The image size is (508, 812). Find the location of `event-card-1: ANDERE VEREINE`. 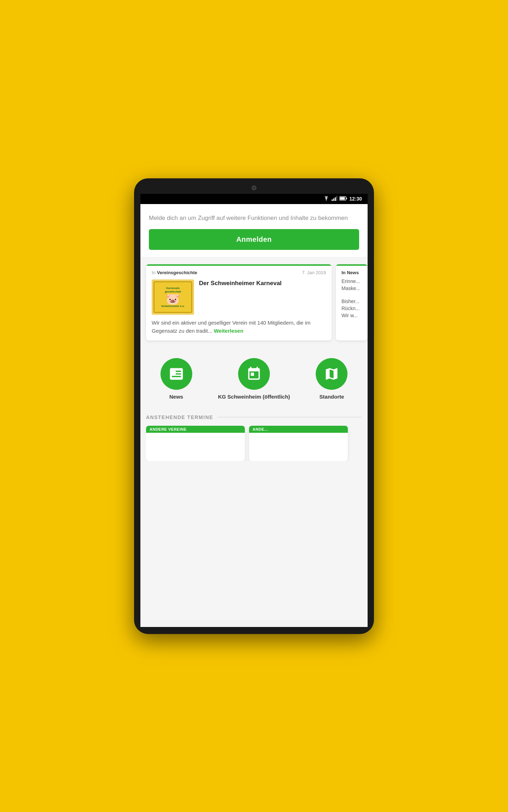

event-card-1: ANDERE VEREINE is located at coordinates (195, 443).